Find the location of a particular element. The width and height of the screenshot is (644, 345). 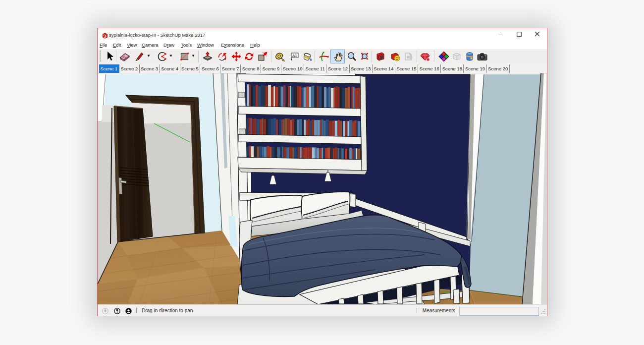

svg-text: A1 is located at coordinates (295, 56).